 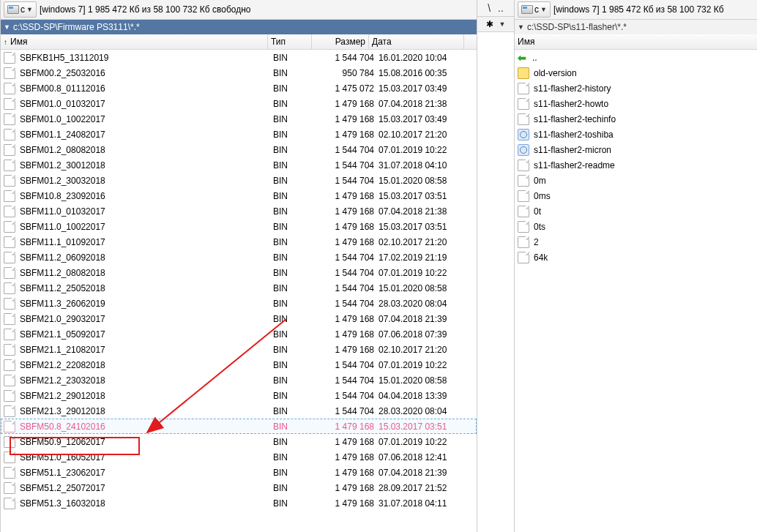 I want to click on table-row: SBFM50.8_24102016BIN1 479 16815.03.2017 …, so click(x=239, y=426).